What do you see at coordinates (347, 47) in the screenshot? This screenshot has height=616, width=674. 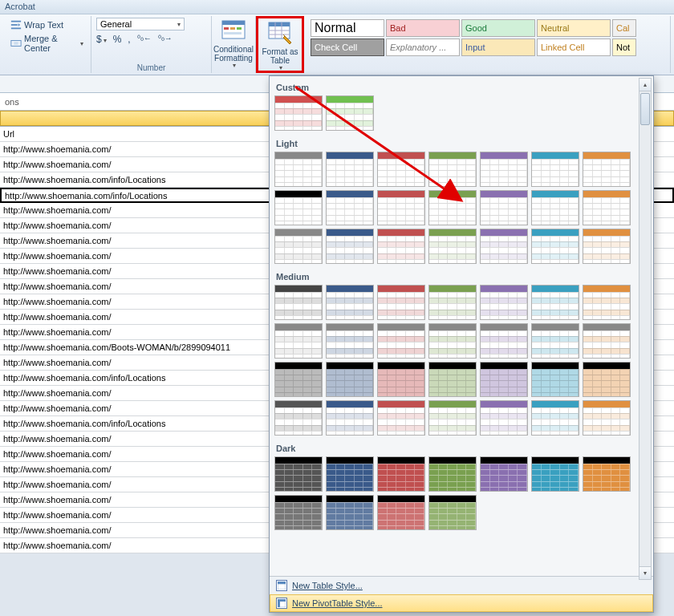 I see `style-check-cell: Check Cell` at bounding box center [347, 47].